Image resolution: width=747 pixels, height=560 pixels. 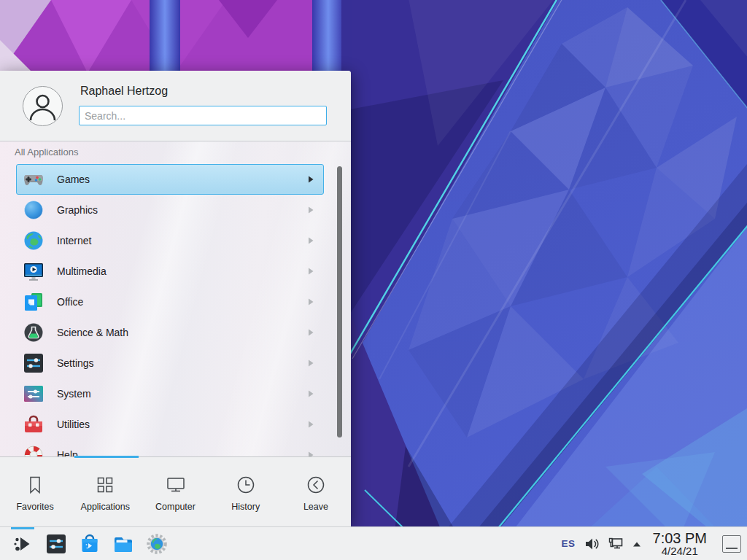 I want to click on paint-sphere-icon, so click(x=34, y=210).